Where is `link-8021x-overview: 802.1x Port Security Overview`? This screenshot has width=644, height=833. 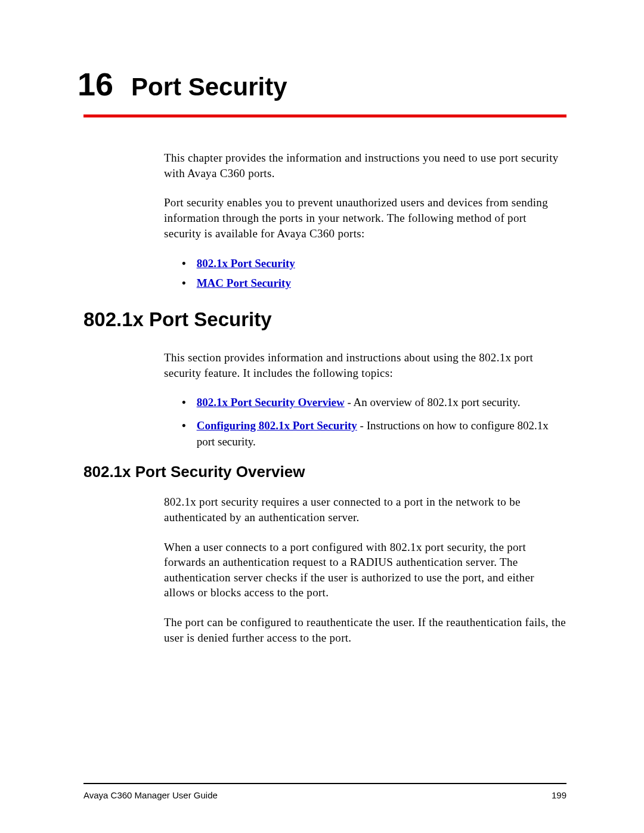
link-8021x-overview: 802.1x Port Security Overview is located at coordinates (271, 402).